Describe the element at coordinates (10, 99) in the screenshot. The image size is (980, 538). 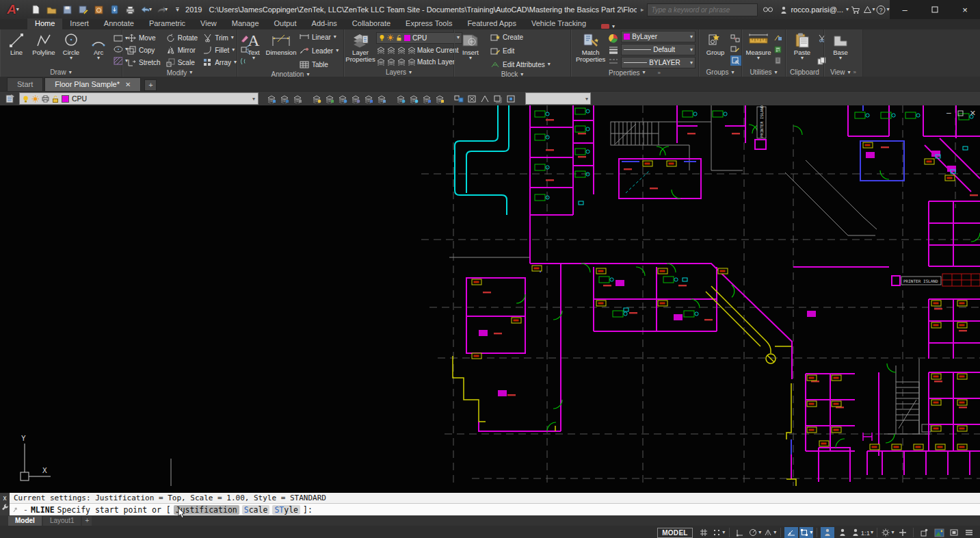
I see `layer-properties-manager-icon` at that location.